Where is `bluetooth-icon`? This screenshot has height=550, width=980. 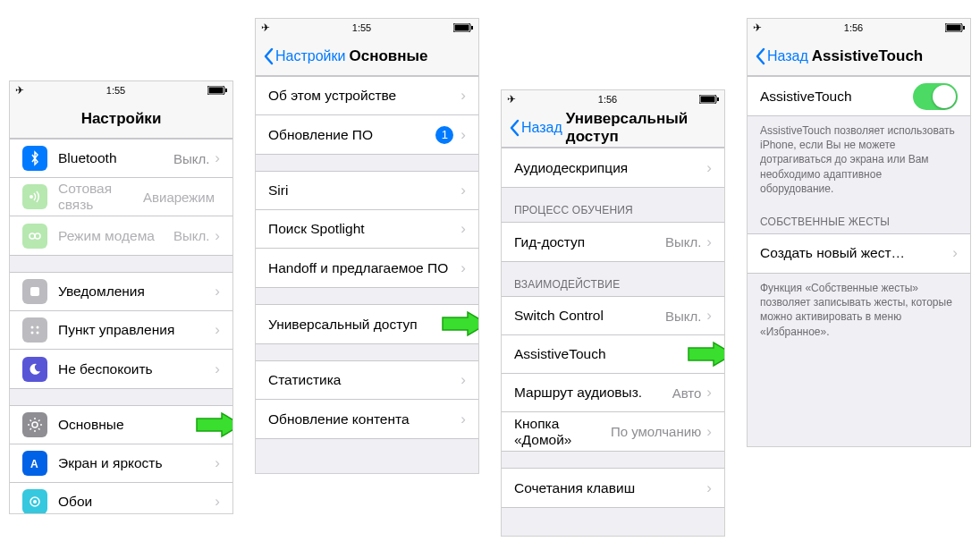
bluetooth-icon is located at coordinates (35, 158).